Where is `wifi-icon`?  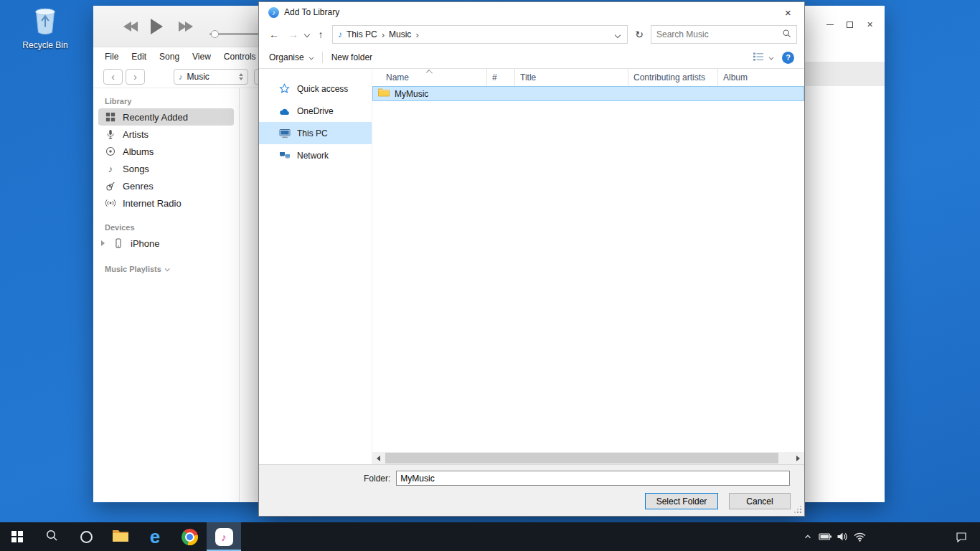
wifi-icon is located at coordinates (859, 537).